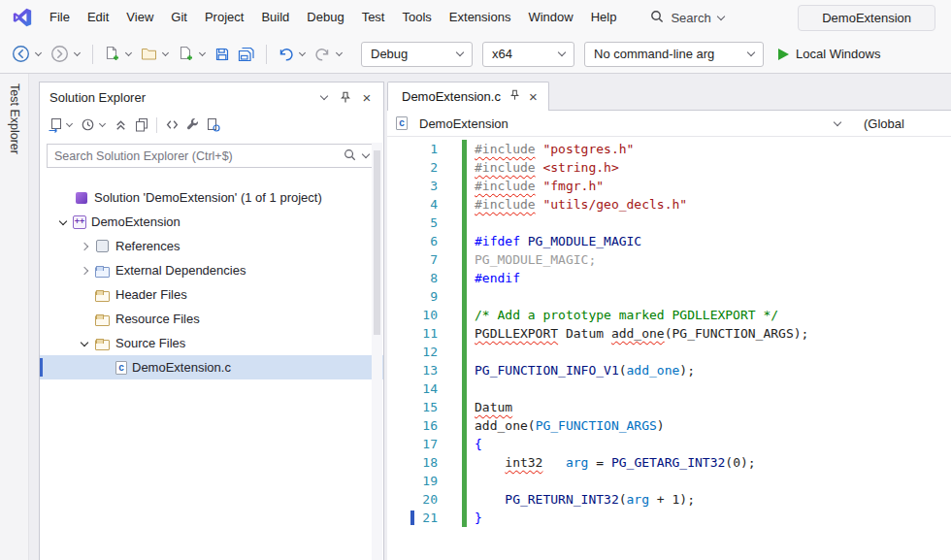 The image size is (951, 560). I want to click on code-line-2: 2#include <string.h>, so click(670, 167).